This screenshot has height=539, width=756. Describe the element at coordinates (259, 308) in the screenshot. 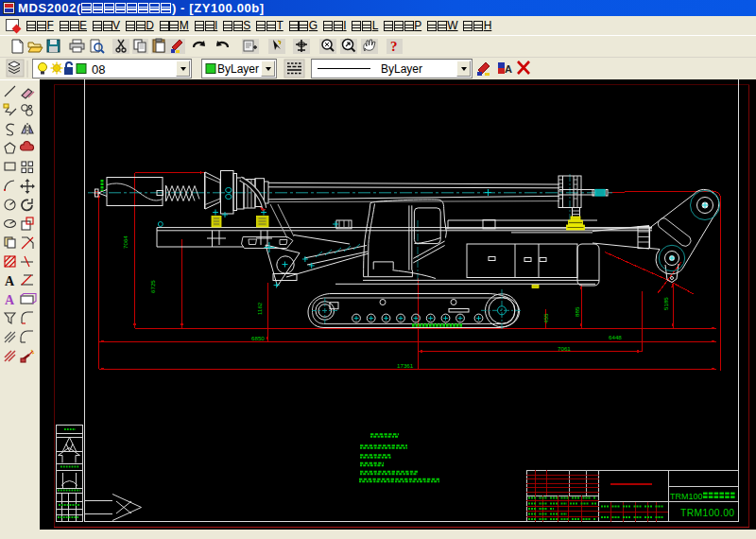

I see `svg-text: 1162` at that location.